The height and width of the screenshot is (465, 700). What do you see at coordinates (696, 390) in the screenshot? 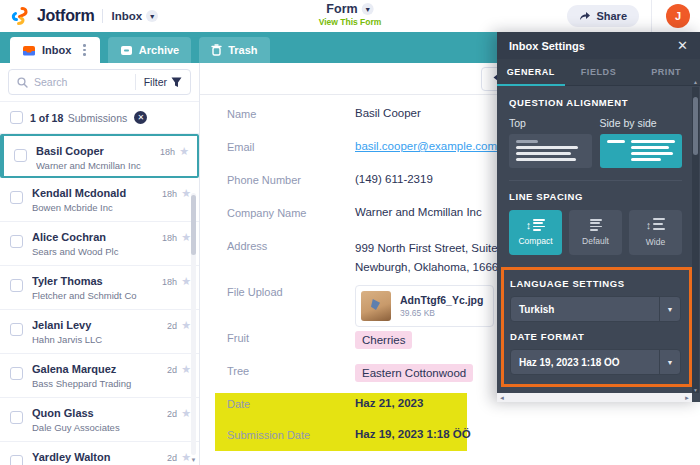
I see `panel-scroll-down-icon: ▼` at bounding box center [696, 390].